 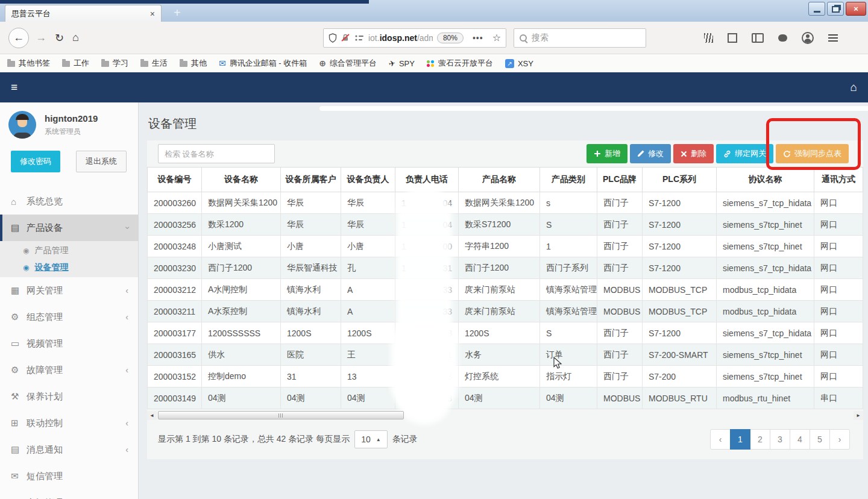 I want to click on phone-left-fragment: 1, so click(x=404, y=268).